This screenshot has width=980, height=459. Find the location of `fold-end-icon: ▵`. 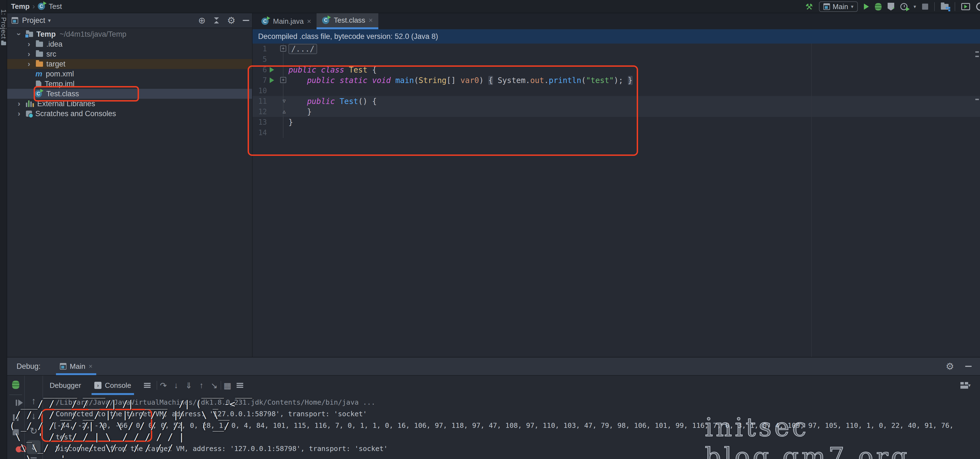

fold-end-icon: ▵ is located at coordinates (284, 111).